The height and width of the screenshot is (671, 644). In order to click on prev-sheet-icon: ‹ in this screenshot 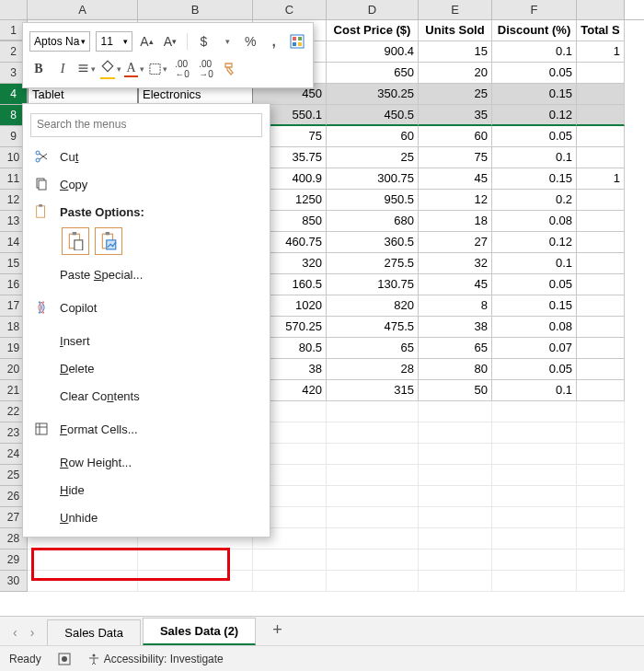, I will do `click(15, 632)`.